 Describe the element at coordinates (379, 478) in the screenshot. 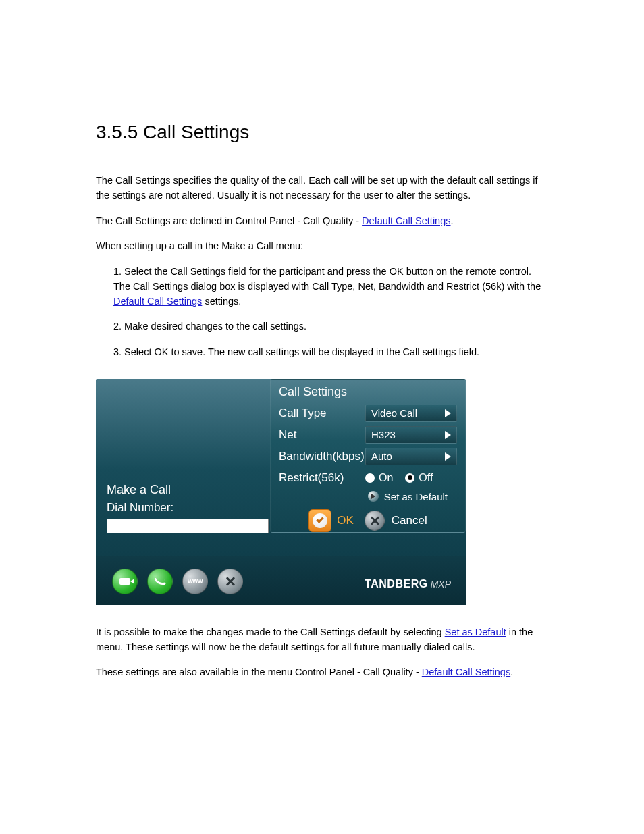

I see `restrict-on-radio: On` at that location.